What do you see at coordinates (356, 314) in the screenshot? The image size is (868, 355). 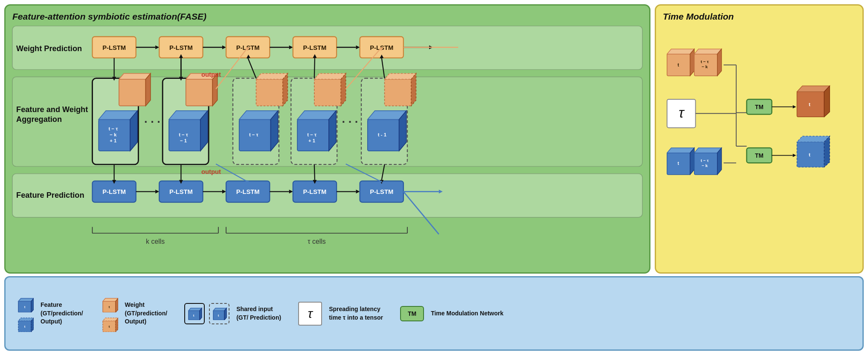 I see `legend-spreading-label: Spreading latencytime τ into a tensor` at bounding box center [356, 314].